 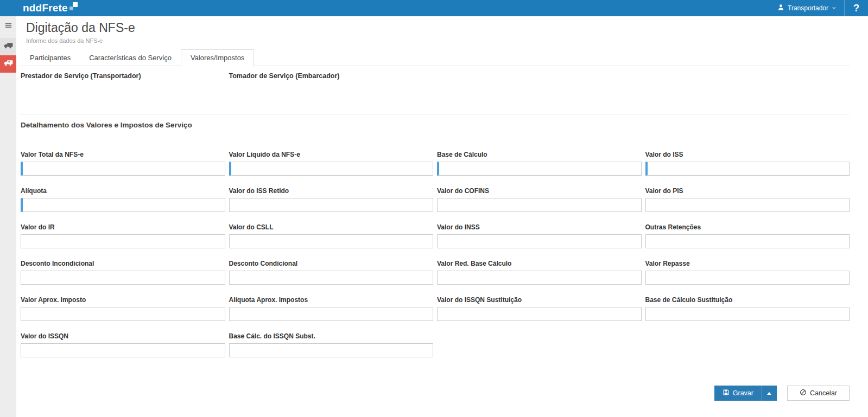 I want to click on field-valor-inss: Valor do INSS, so click(x=540, y=236).